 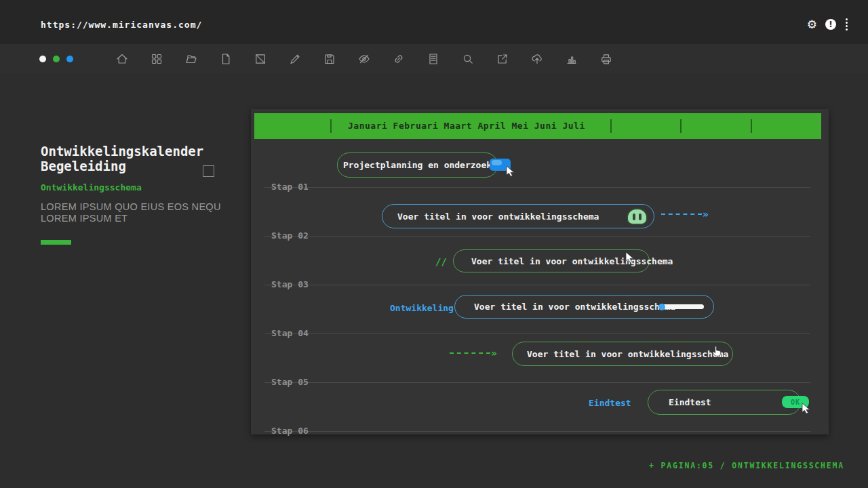 What do you see at coordinates (122, 166) in the screenshot?
I see `page-title-line2: Begeleiding` at bounding box center [122, 166].